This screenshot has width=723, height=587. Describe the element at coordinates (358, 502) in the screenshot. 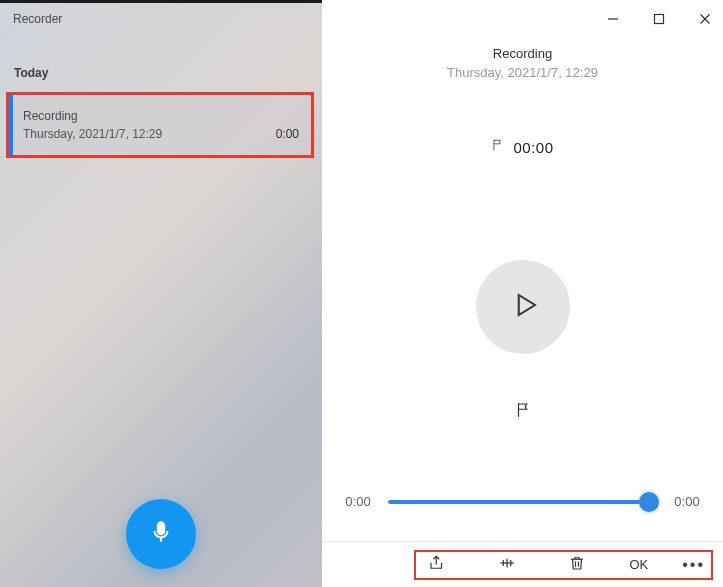

I see `timeline-time-left: 0:00` at that location.